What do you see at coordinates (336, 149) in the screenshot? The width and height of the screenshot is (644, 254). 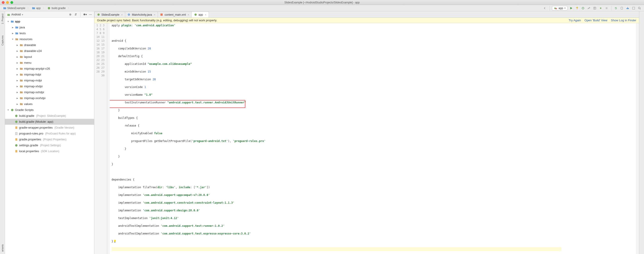 I see `code-line: }` at bounding box center [336, 149].